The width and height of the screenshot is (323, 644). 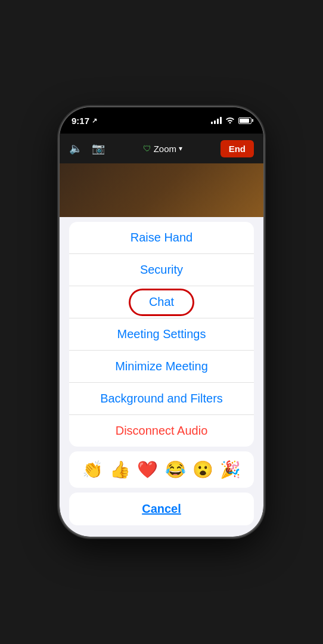 I want to click on signal-bars-icon, so click(x=216, y=120).